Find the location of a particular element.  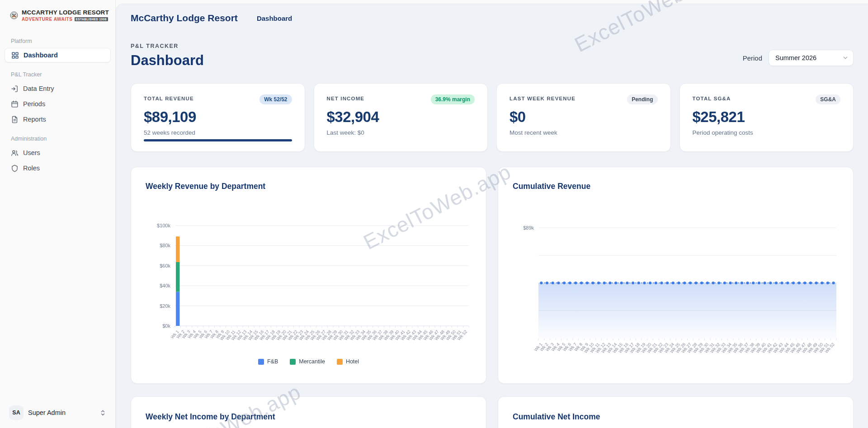

stat-value: $32,904 is located at coordinates (401, 117).